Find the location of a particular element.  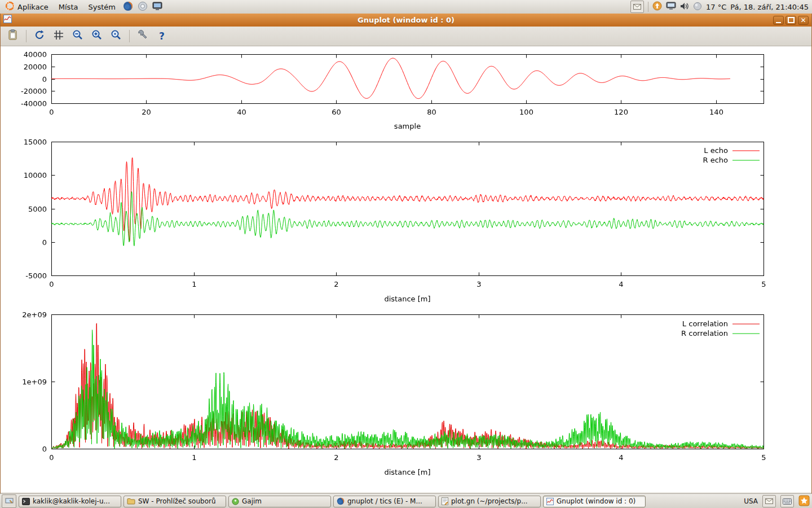

help-icon is located at coordinates (143, 7).